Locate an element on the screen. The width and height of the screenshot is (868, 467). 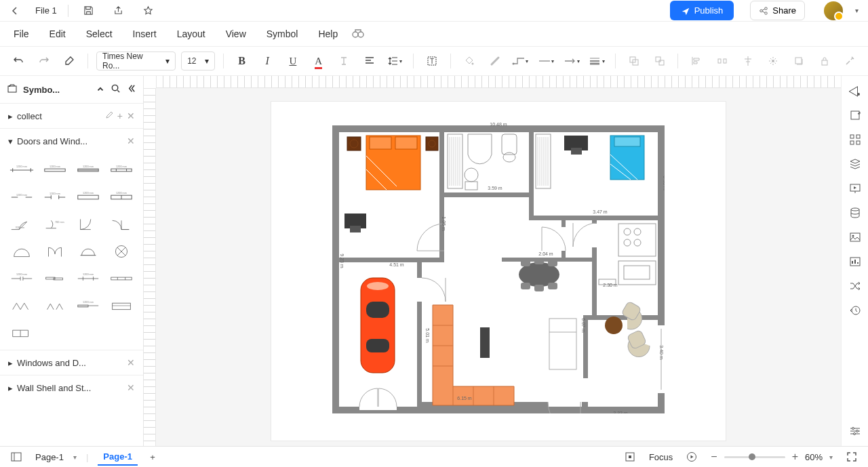
image-icon is located at coordinates (855, 237).